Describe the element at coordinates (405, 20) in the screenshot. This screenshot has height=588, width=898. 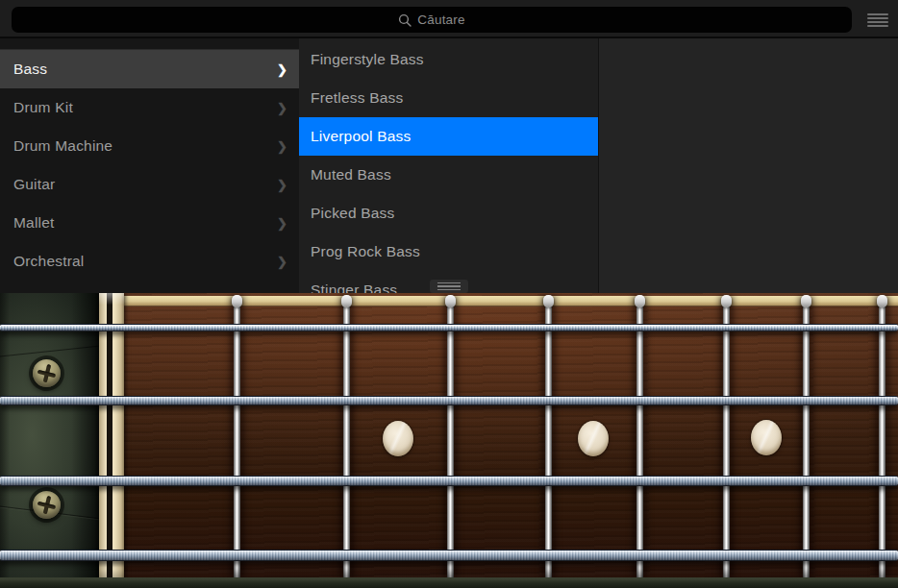
I see `search-icon` at that location.